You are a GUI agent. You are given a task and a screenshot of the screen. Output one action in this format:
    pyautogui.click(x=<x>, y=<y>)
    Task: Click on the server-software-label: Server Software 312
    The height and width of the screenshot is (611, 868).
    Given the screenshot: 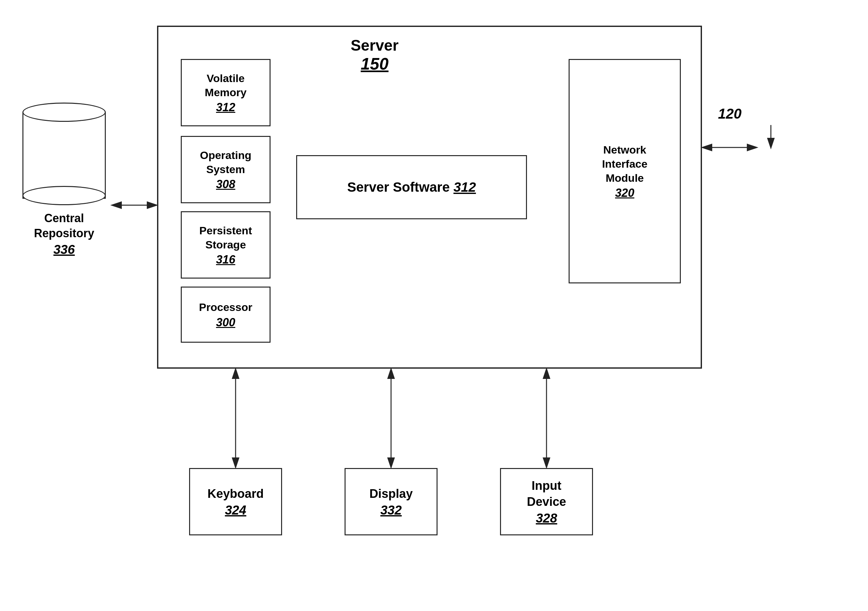 What is the action you would take?
    pyautogui.click(x=411, y=188)
    